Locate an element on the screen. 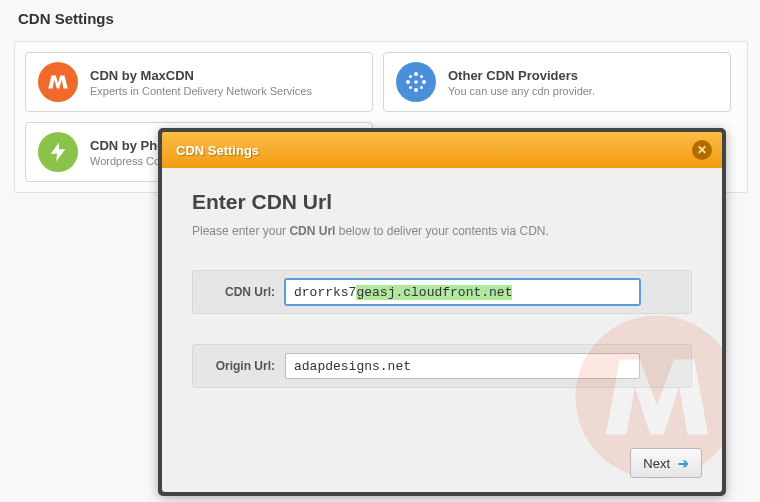  modal-title: CDN Settings is located at coordinates (218, 150).